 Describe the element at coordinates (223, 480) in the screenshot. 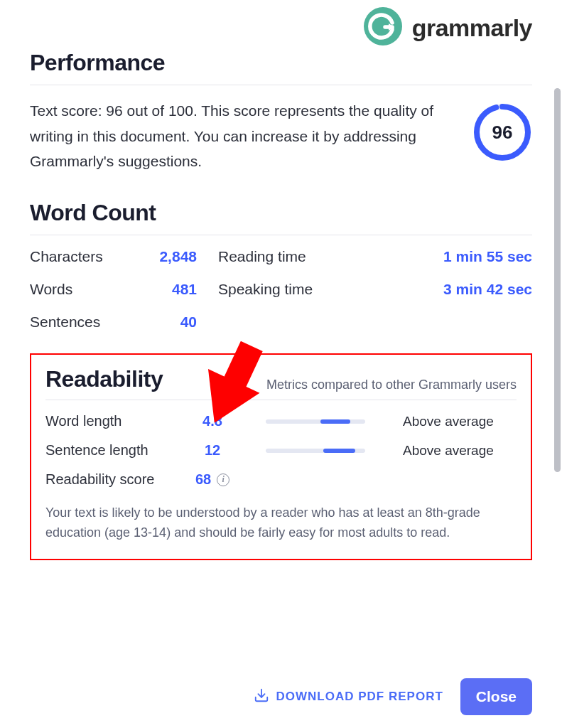

I see `info-icon: i` at that location.